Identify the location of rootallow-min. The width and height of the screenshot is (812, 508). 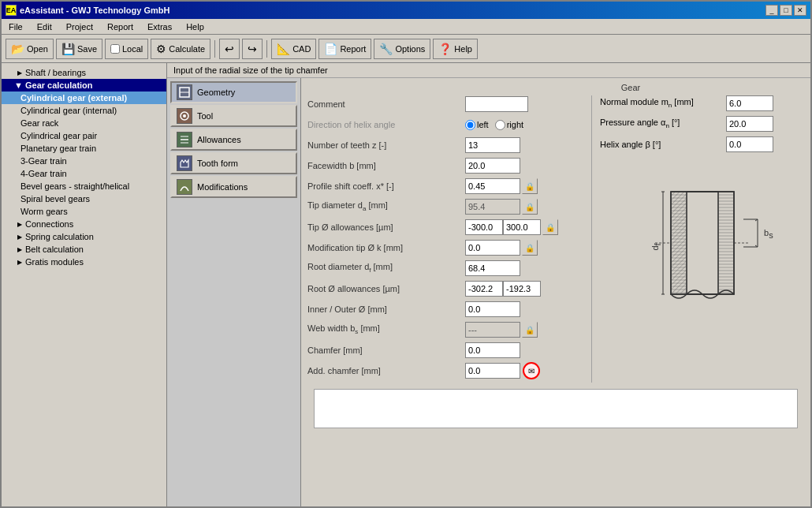
(484, 289).